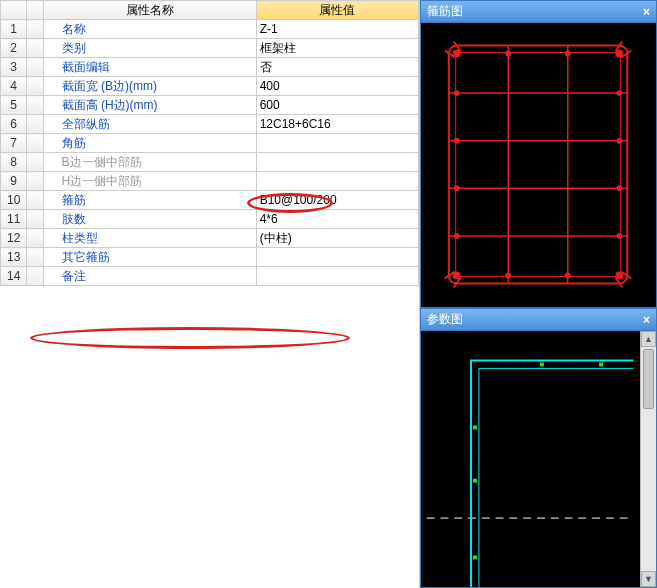  I want to click on name-header: 属性名称, so click(150, 10).